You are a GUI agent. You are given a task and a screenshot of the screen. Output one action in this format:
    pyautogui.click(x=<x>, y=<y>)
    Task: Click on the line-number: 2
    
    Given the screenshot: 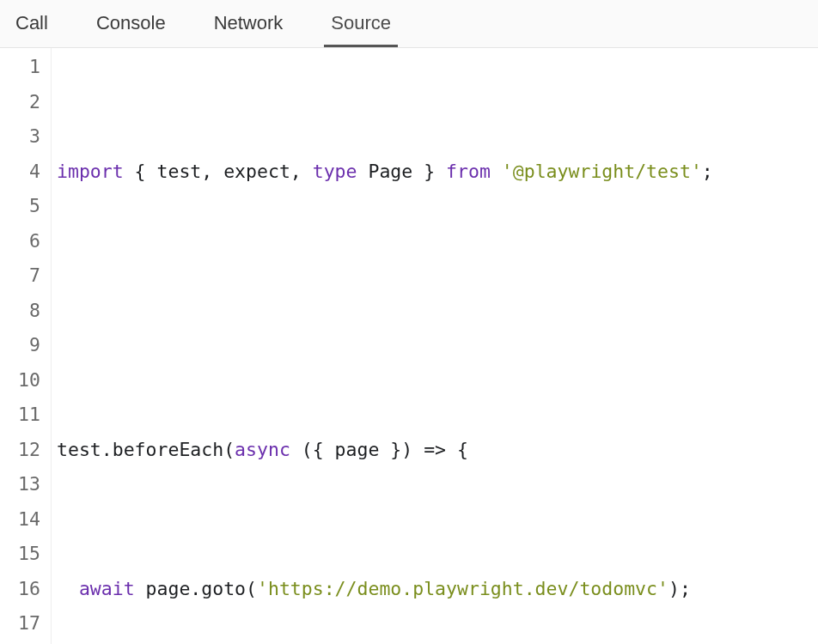 What is the action you would take?
    pyautogui.click(x=24, y=103)
    